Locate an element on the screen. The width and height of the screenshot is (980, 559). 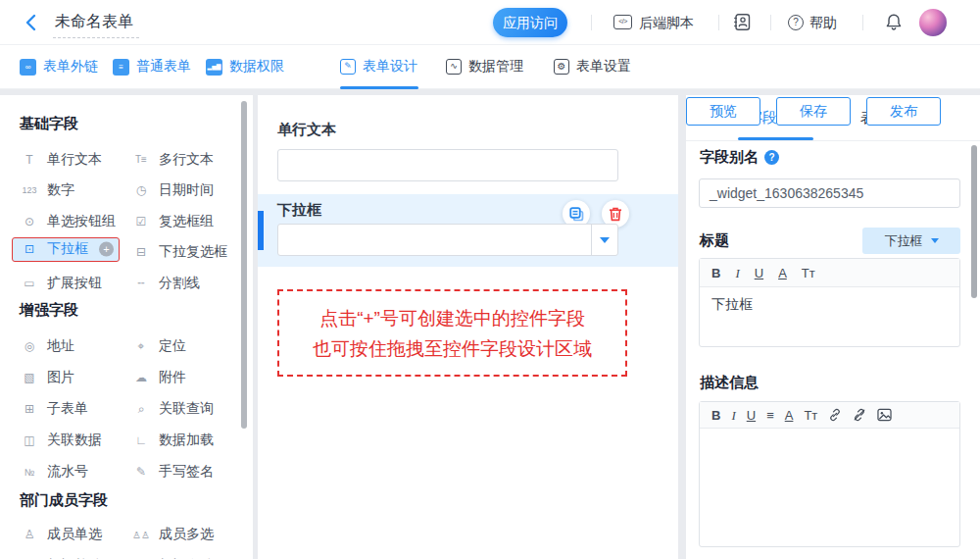
tab-label: 表单外链 is located at coordinates (71, 67).